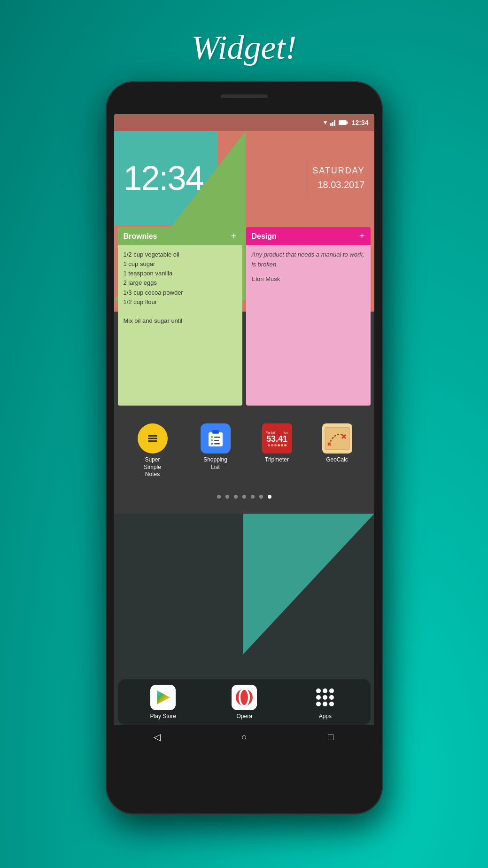 Image resolution: width=488 pixels, height=868 pixels. I want to click on dock-icon-apps: Apps, so click(325, 702).